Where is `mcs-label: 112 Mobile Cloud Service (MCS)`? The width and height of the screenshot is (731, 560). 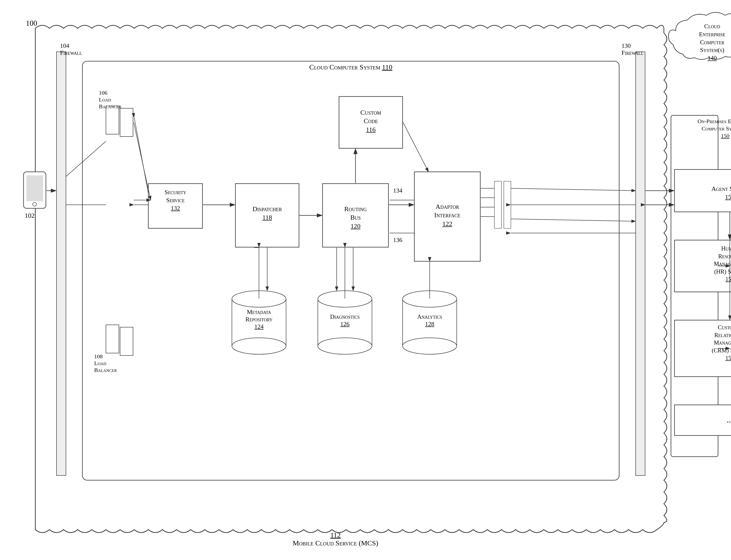
mcs-label: 112 Mobile Cloud Service (MCS) is located at coordinates (335, 539).